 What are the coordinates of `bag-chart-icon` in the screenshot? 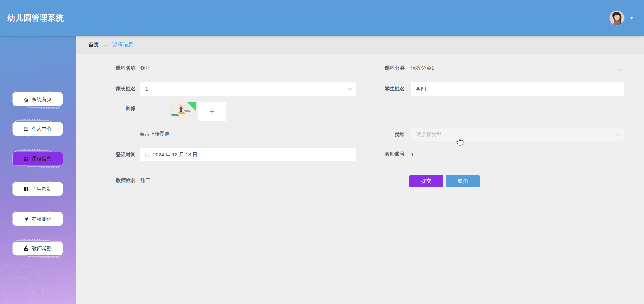 It's located at (26, 249).